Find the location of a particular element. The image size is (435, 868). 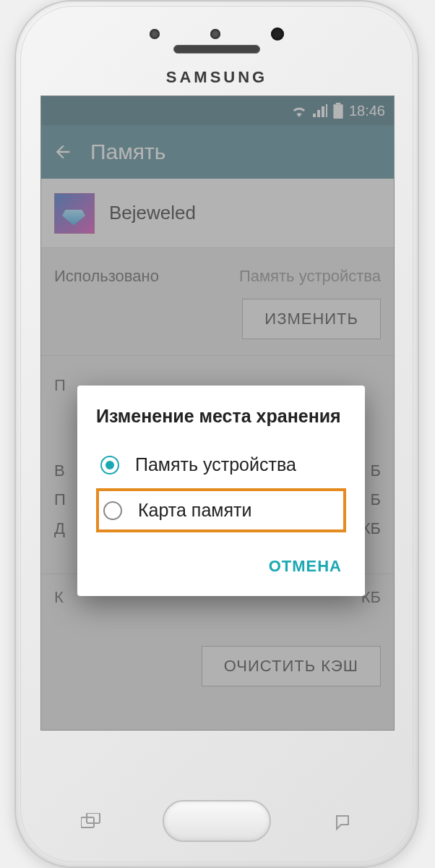

dialog-title: Изменение места хранения is located at coordinates (221, 417).